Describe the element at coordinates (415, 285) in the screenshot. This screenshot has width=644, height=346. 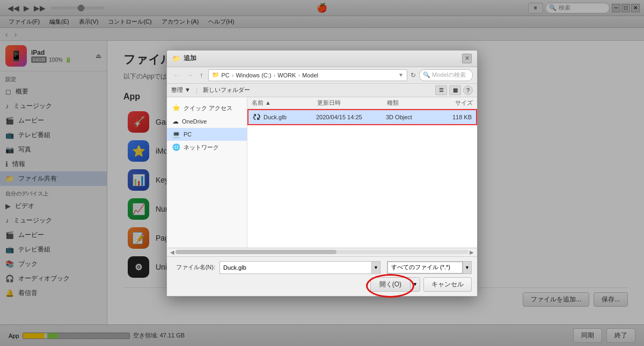
I see `open-btn-dropdown: ▼` at that location.